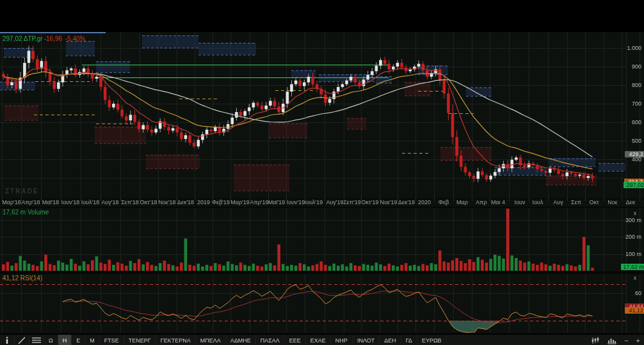 This screenshot has height=345, width=644. I want to click on candles-view-icon, so click(595, 340).